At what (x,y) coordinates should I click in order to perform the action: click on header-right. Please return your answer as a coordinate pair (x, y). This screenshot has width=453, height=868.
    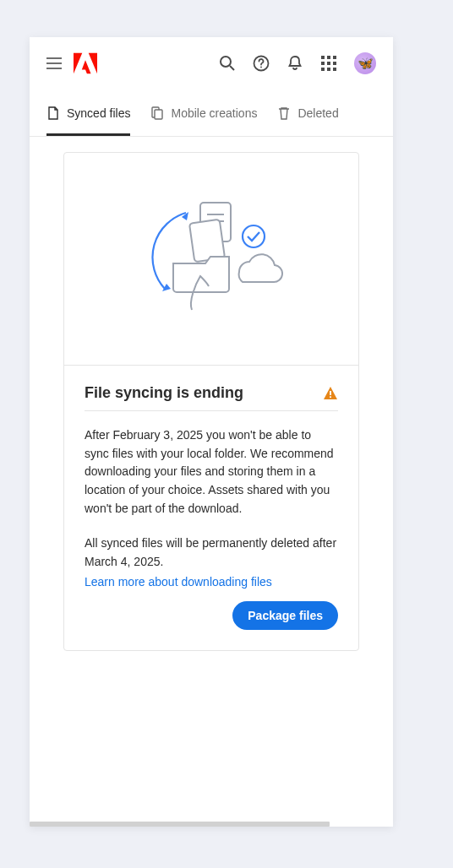
    Looking at the image, I should click on (297, 63).